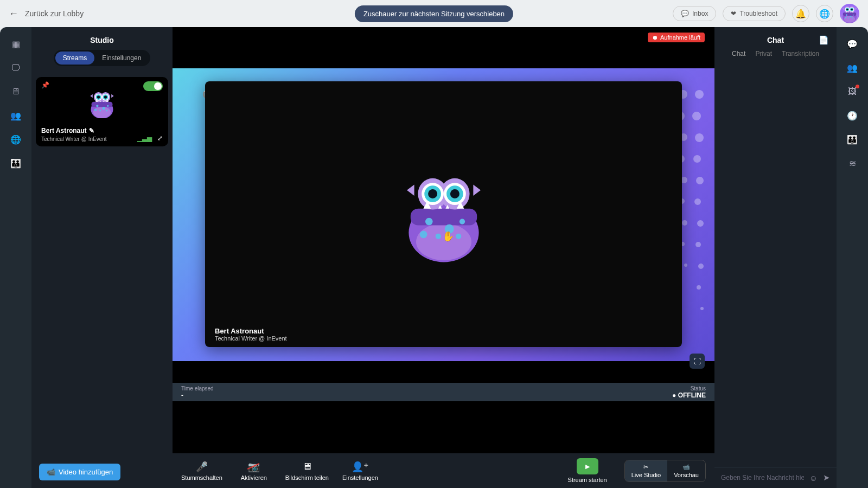 The width and height of the screenshot is (868, 488). What do you see at coordinates (197, 395) in the screenshot?
I see `time-elapsed-value: -` at bounding box center [197, 395].